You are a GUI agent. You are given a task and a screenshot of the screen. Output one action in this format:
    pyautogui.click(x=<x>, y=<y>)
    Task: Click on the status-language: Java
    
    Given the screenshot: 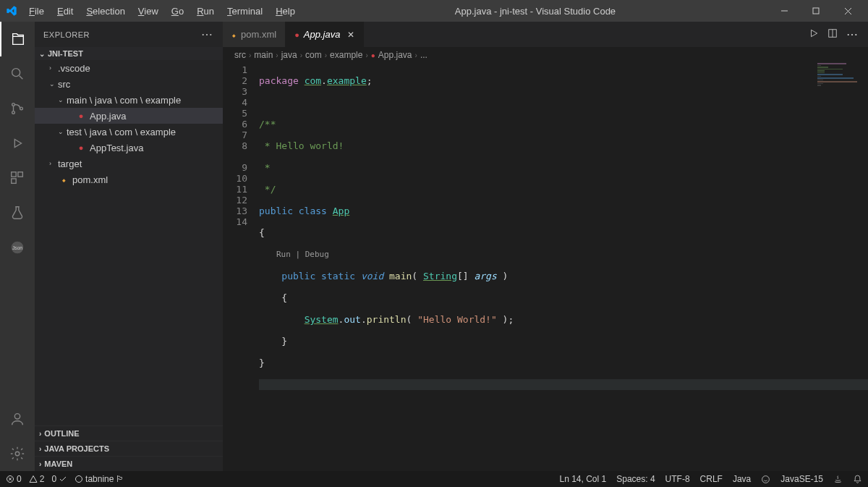 What is the action you would take?
    pyautogui.click(x=742, y=479)
    